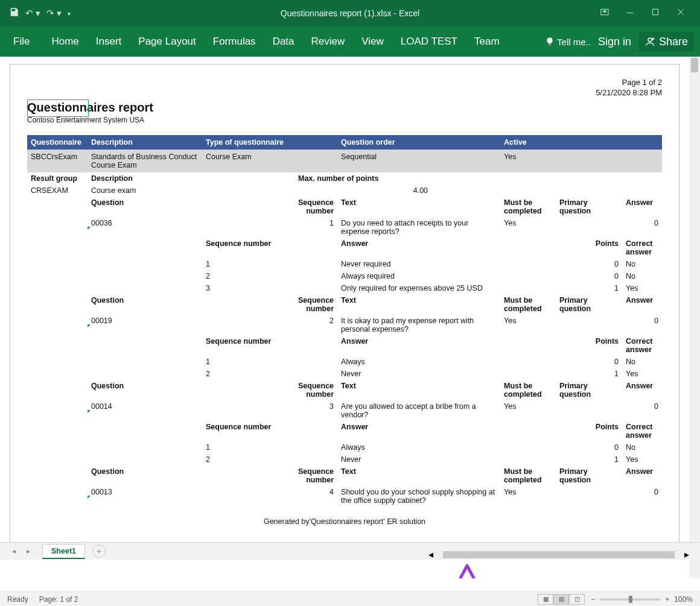 The height and width of the screenshot is (606, 700). Describe the element at coordinates (284, 42) in the screenshot. I see `tab-data: Data` at that location.